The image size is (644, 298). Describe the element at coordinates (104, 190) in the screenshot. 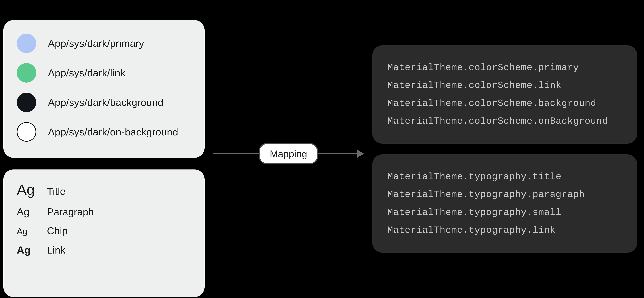

I see `typo-row-title: Ag Title` at that location.